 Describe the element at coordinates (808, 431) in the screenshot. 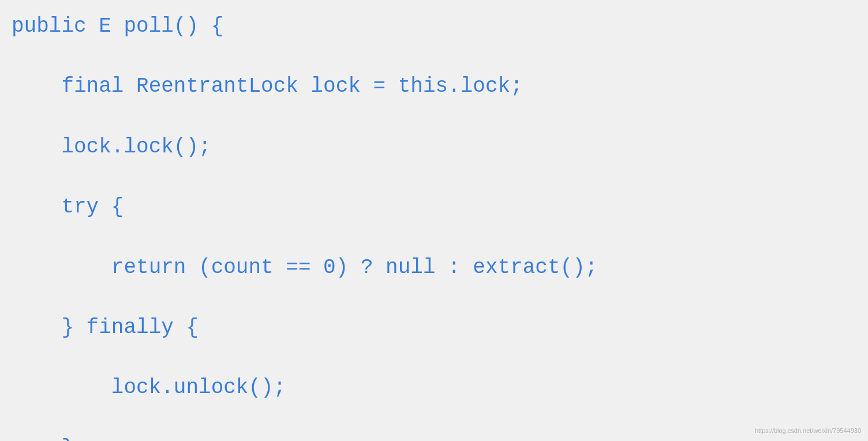

I see `watermark: https://blog.csdn.net/weixin/79544930` at that location.